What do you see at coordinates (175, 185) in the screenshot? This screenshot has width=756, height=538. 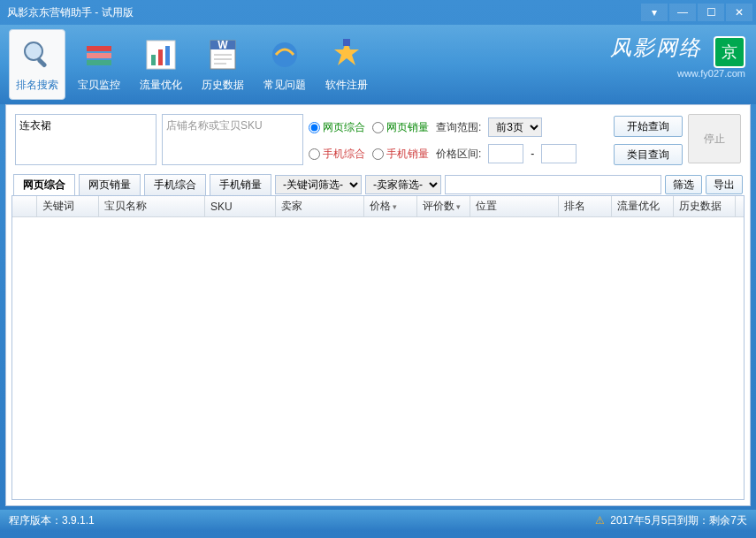 I see `tab-mobile-comprehensive: 手机综合` at bounding box center [175, 185].